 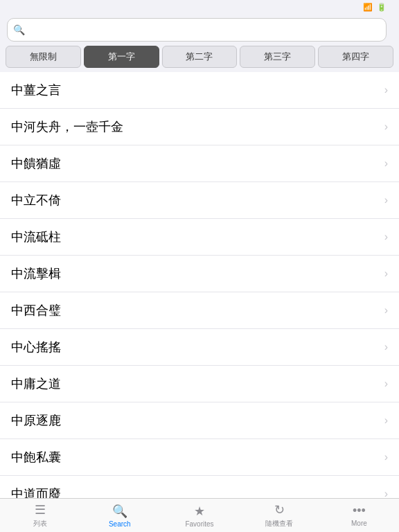 I want to click on random-tab-icon: ↻, so click(x=280, y=510).